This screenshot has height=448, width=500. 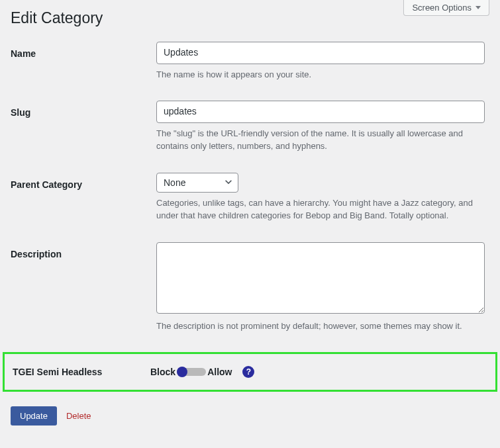 I want to click on screen-options-toggle: Screen Options, so click(x=446, y=8).